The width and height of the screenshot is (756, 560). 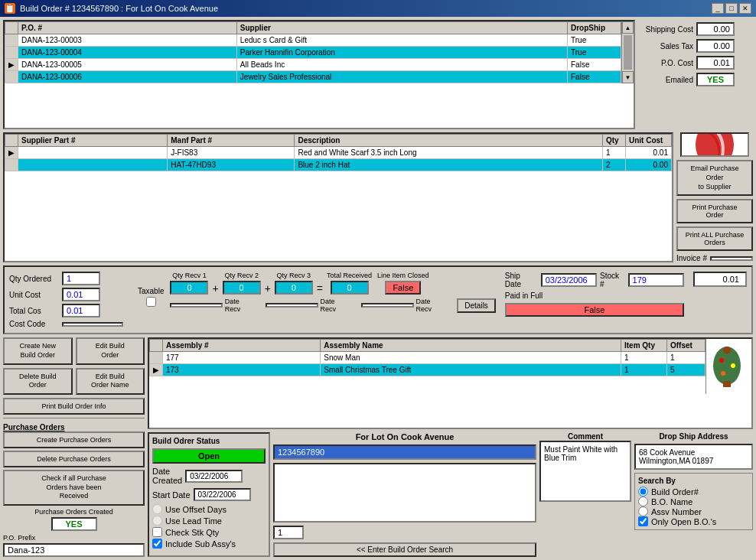 What do you see at coordinates (209, 520) in the screenshot?
I see `use-lead-time-option: Use Lead Time` at bounding box center [209, 520].